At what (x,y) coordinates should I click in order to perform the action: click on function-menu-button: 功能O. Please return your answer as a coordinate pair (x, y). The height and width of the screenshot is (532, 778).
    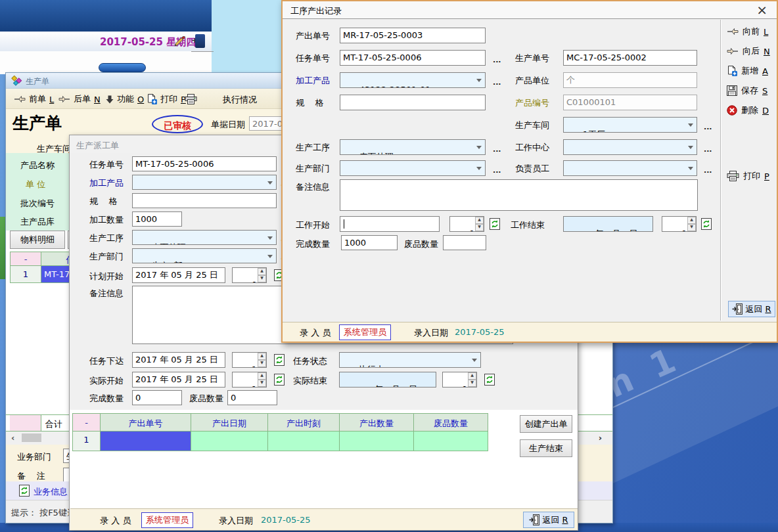
    Looking at the image, I should click on (125, 99).